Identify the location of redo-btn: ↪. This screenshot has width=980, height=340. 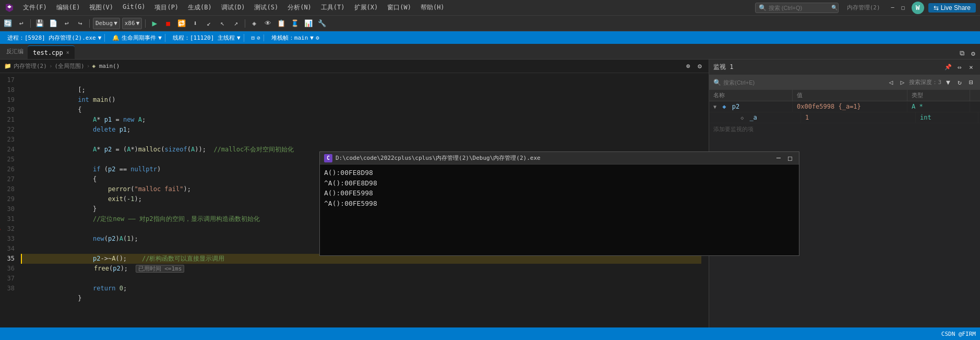
(80, 24).